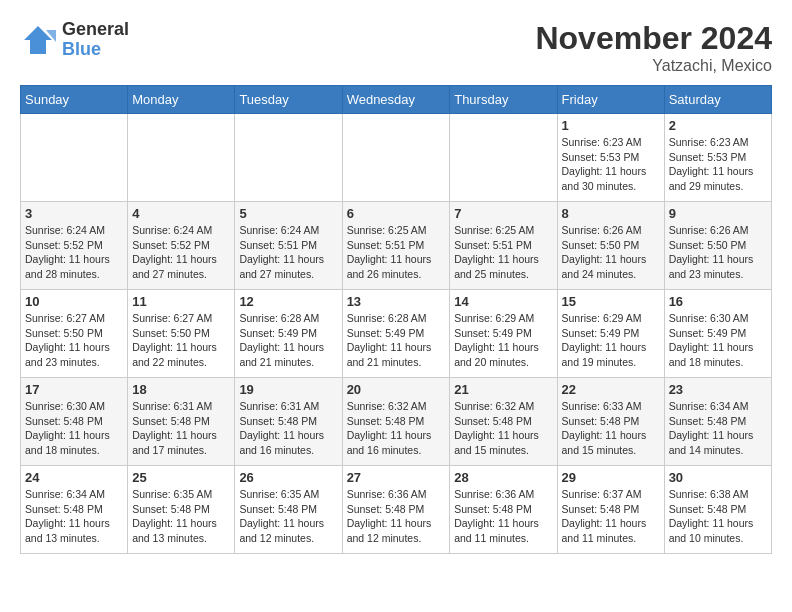  Describe the element at coordinates (181, 340) in the screenshot. I see `day-info: Sunrise: 6:27 AM Sunset: 5:50 PM Dayligh…` at that location.